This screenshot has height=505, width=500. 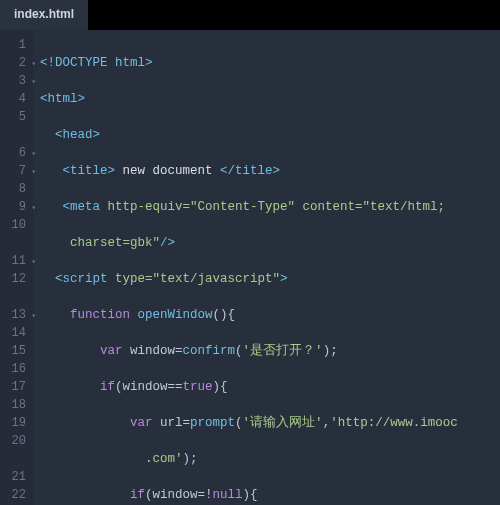 What do you see at coordinates (210, 351) in the screenshot?
I see `code-text: confirm` at bounding box center [210, 351].